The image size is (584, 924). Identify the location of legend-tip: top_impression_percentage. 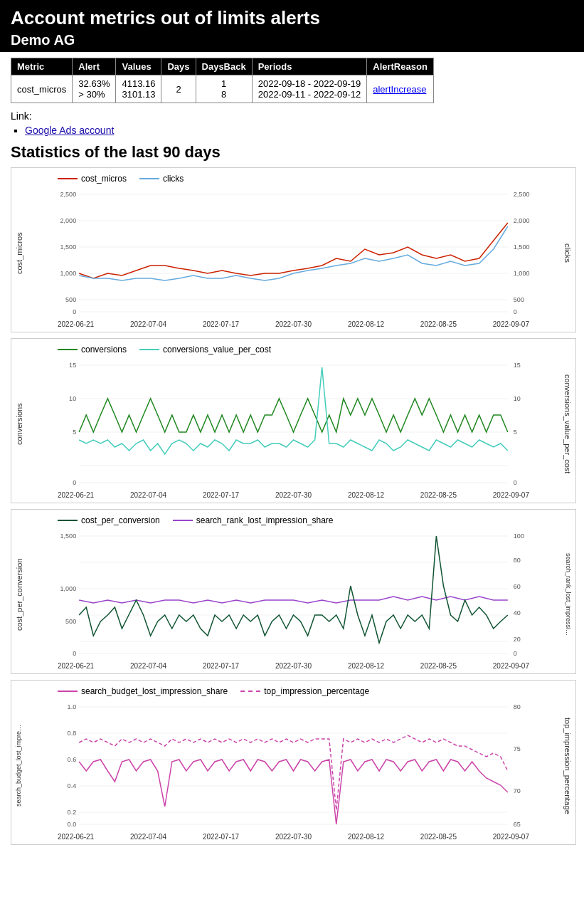
(304, 691).